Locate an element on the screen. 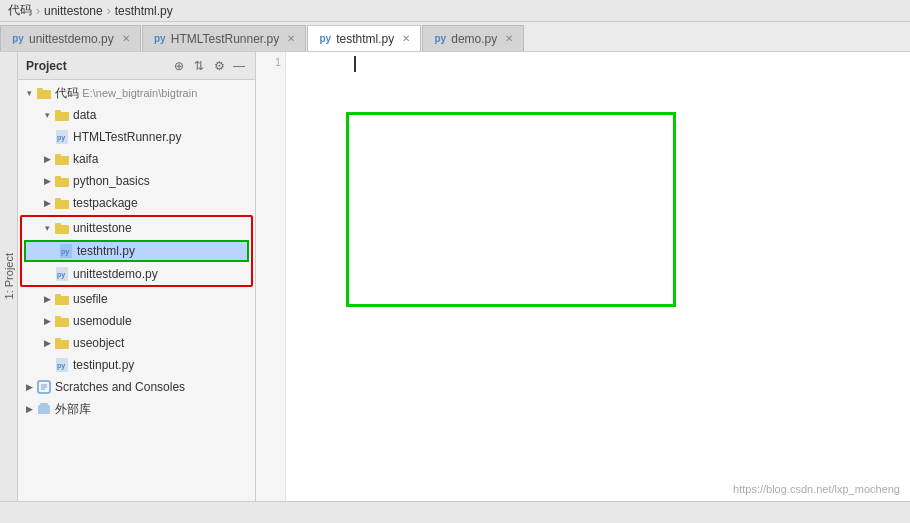  tab-label: HTMLTestRunner.py is located at coordinates (226, 39).